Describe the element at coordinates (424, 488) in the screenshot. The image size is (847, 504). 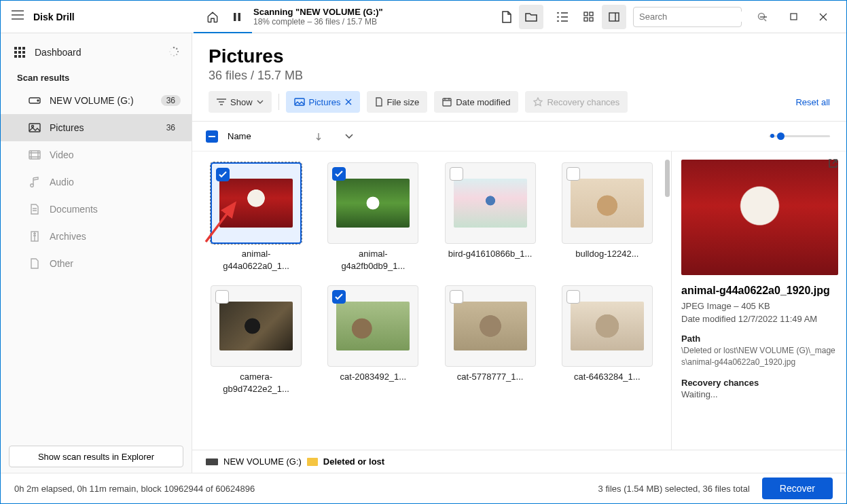
I see `status-bar: 0h 2m elapsed, 0h 11m remain, block 1096…` at that location.